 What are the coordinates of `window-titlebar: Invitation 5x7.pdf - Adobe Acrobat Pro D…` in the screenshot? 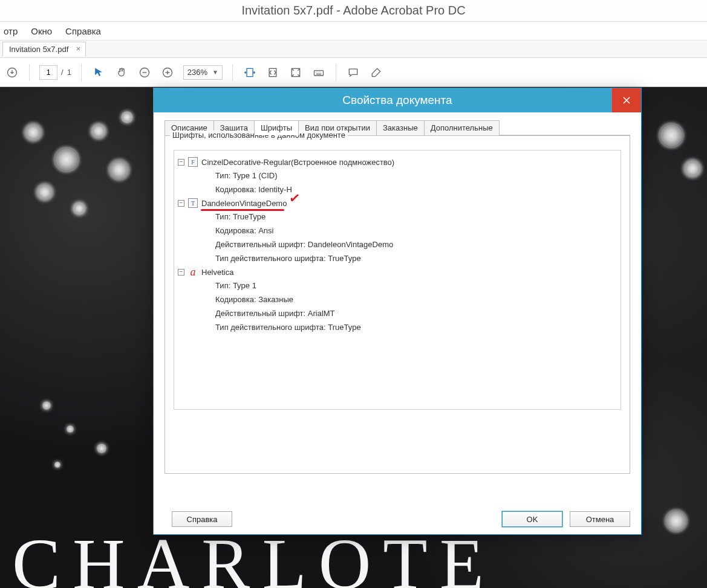 It's located at (353, 11).